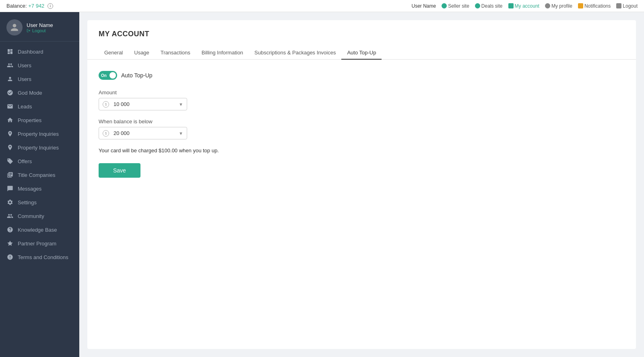 The width and height of the screenshot is (644, 357). Describe the element at coordinates (444, 6) in the screenshot. I see `seller-site-icon` at that location.